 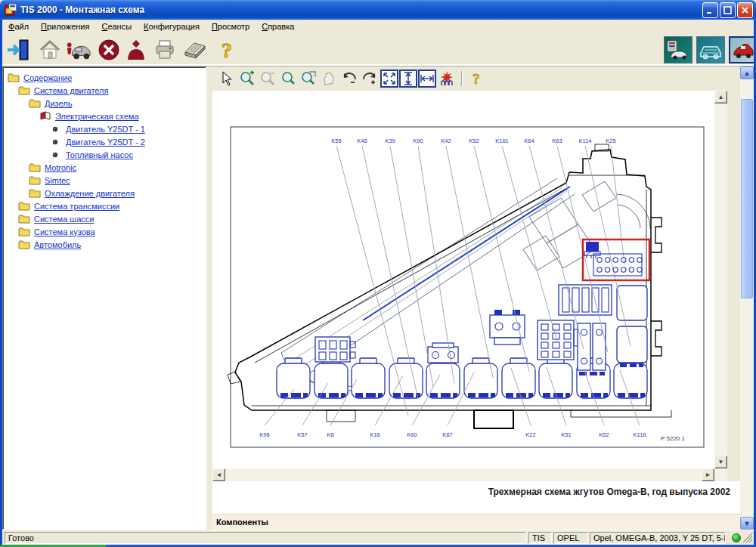 I want to click on titlebar: TIS 2000 - Монтажная схема, so click(x=378, y=10).